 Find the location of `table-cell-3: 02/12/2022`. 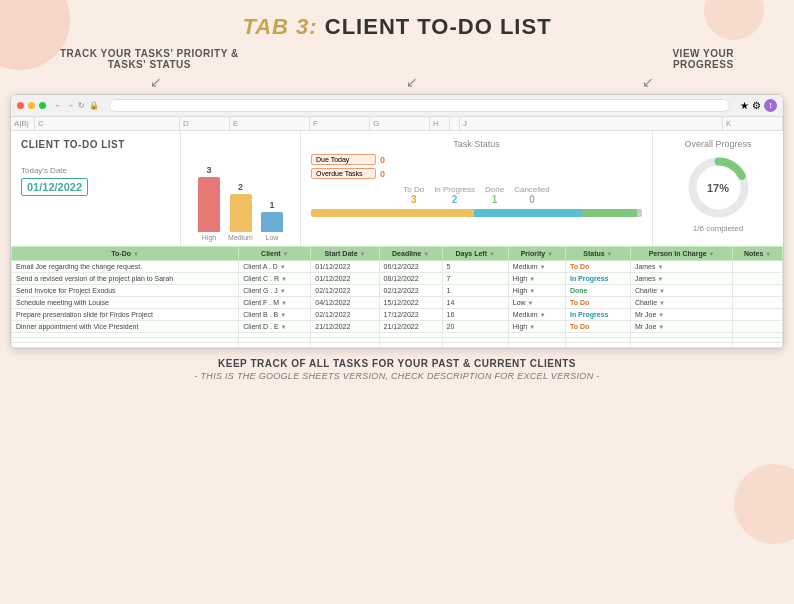

table-cell-3: 02/12/2022 is located at coordinates (410, 291).